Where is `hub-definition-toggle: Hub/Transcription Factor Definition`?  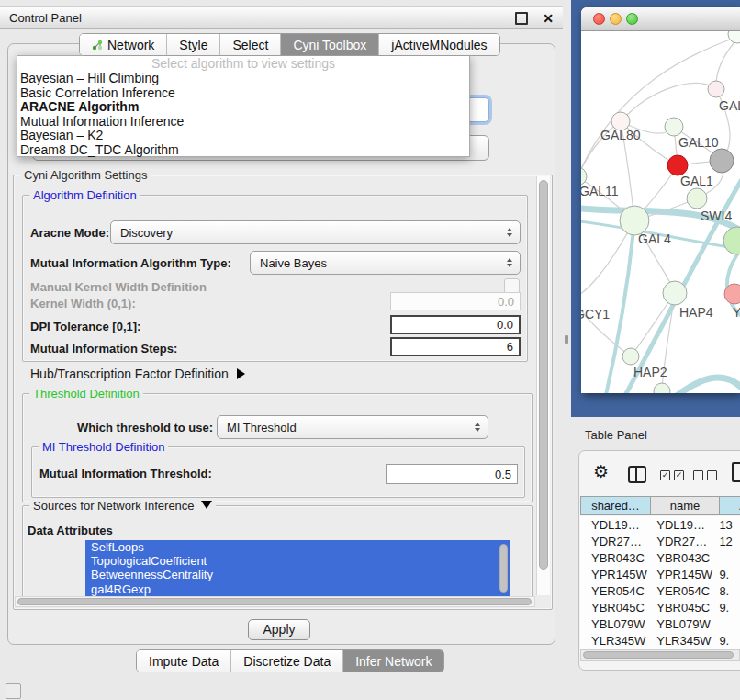
hub-definition-toggle: Hub/Transcription Factor Definition is located at coordinates (138, 374).